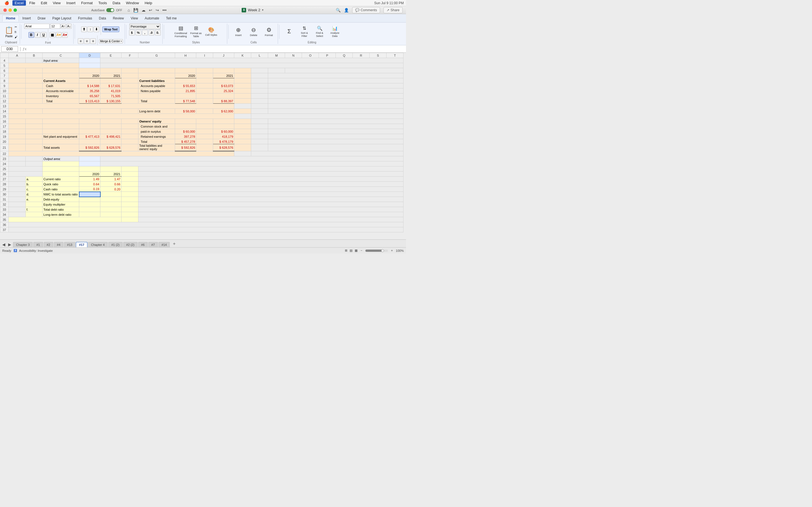 Image resolution: width=812 pixels, height=507 pixels. I want to click on tab-page-layout: Page Layout, so click(62, 18).